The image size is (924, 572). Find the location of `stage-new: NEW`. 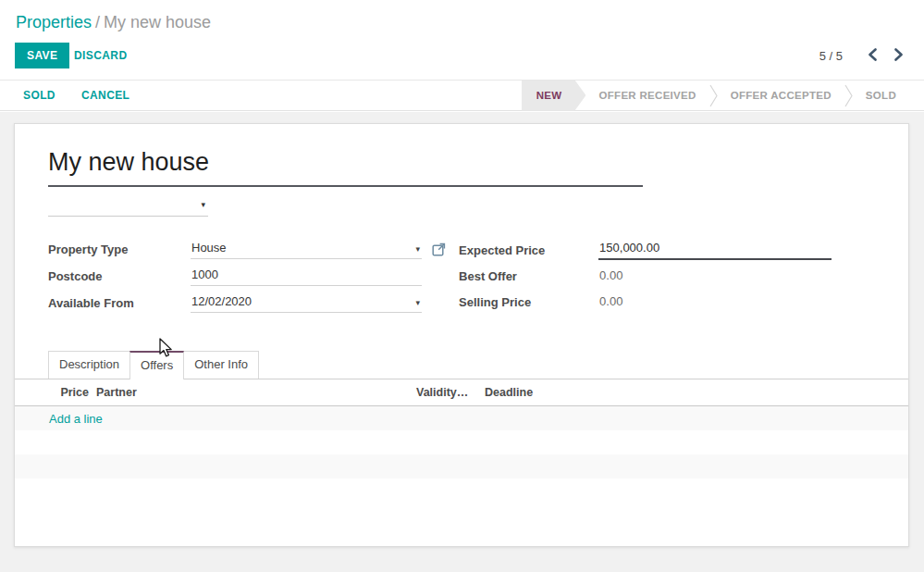

stage-new: NEW is located at coordinates (554, 96).